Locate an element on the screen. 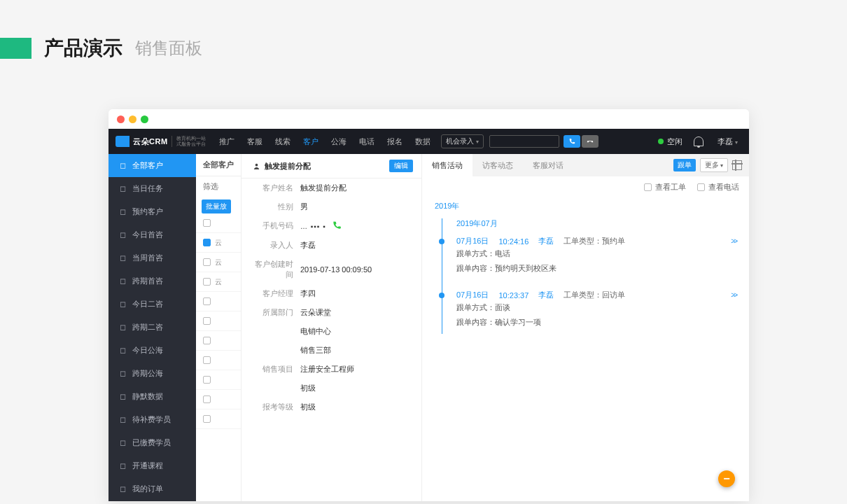 The image size is (847, 504). activity-tab-0: 销售活动 is located at coordinates (447, 165).